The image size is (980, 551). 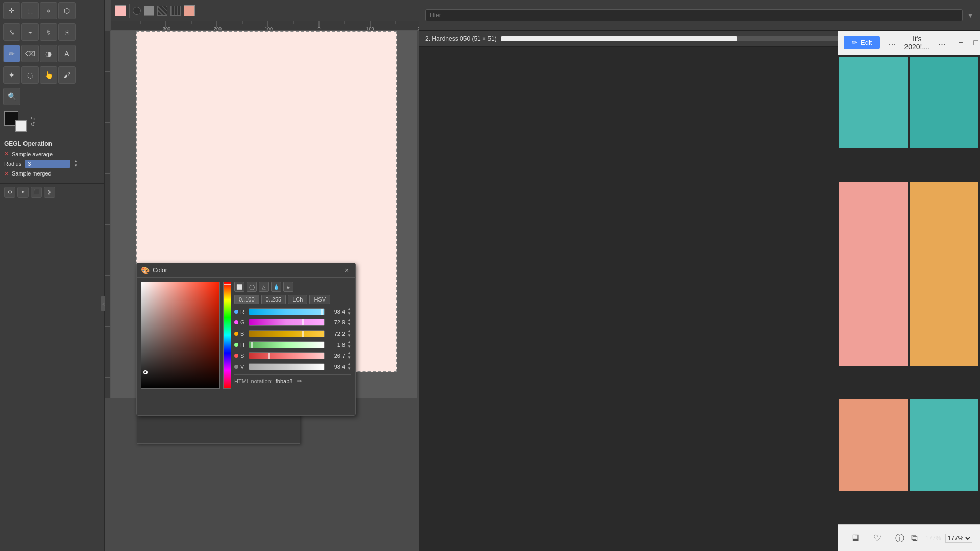 What do you see at coordinates (48, 11) in the screenshot?
I see `tool-lasso: ⌖` at bounding box center [48, 11].